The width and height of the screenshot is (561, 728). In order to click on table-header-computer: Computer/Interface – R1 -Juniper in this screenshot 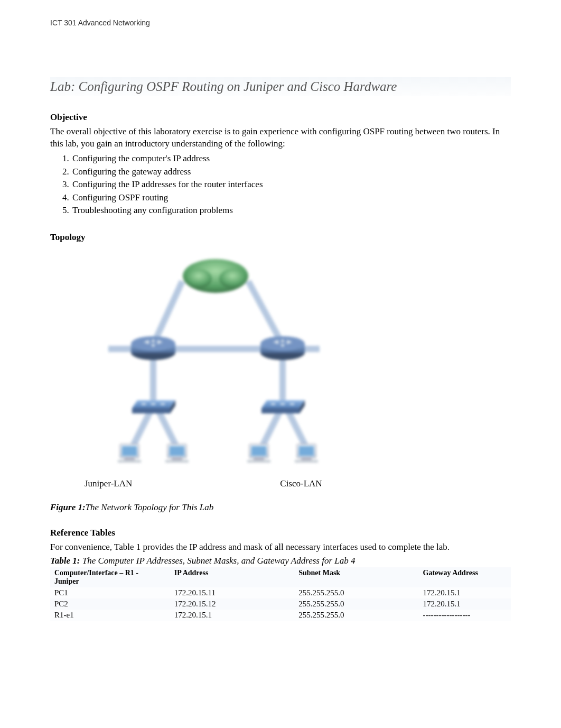, I will do `click(110, 577)`.